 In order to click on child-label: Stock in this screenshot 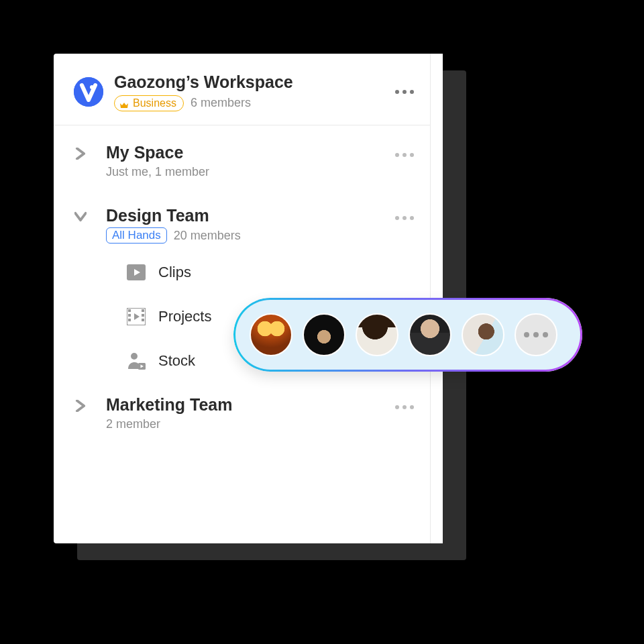, I will do `click(177, 361)`.